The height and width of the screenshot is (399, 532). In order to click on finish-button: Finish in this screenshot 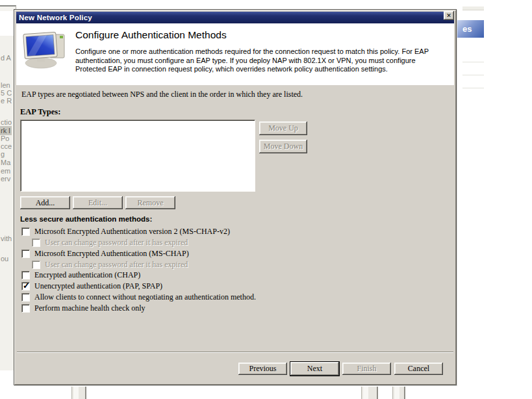, I will do `click(366, 369)`.